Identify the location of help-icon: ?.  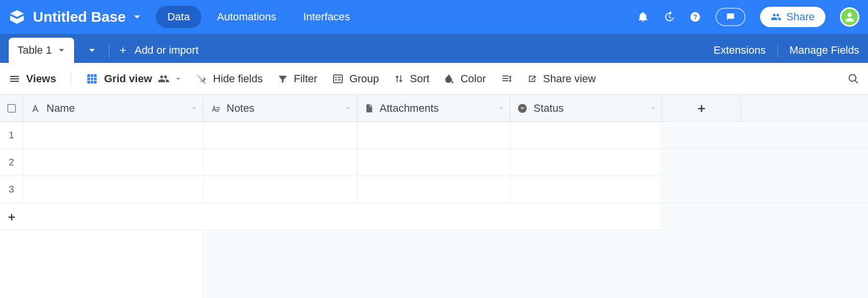
(695, 17).